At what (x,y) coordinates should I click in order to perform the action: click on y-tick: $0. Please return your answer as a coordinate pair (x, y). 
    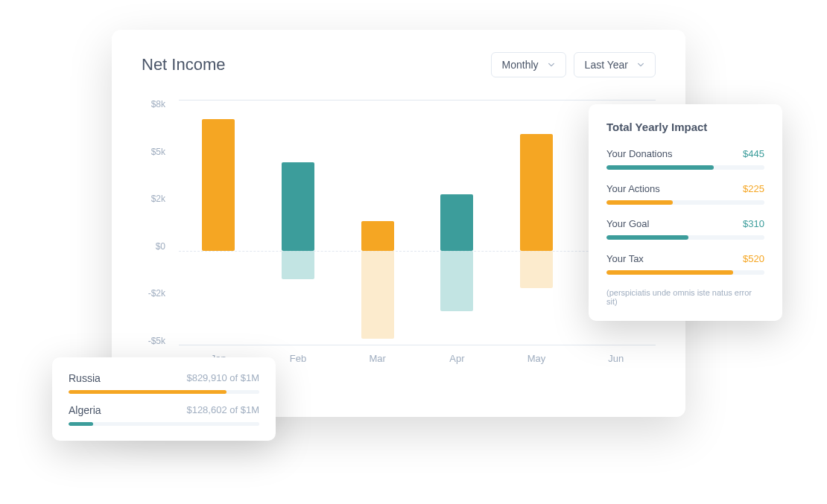
    Looking at the image, I should click on (153, 246).